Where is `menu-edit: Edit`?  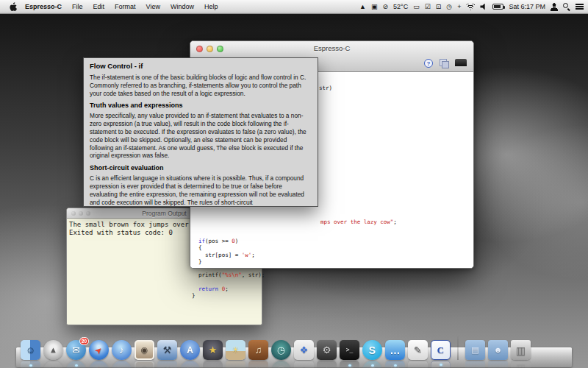
menu-edit: Edit is located at coordinates (99, 7).